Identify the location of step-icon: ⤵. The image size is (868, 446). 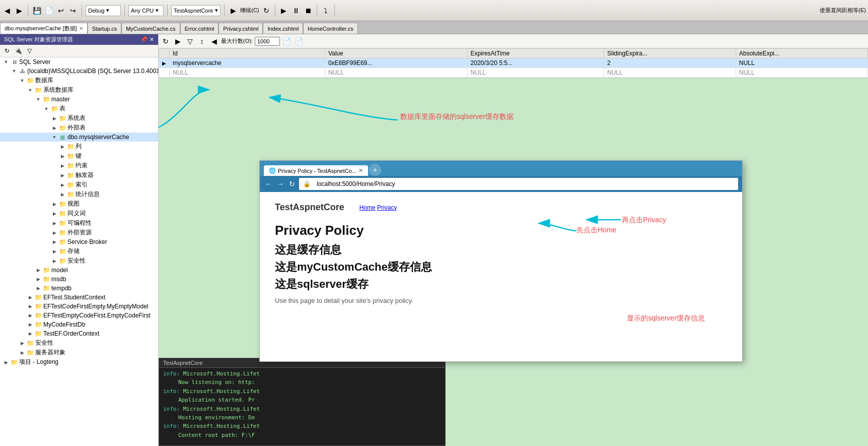
(326, 11).